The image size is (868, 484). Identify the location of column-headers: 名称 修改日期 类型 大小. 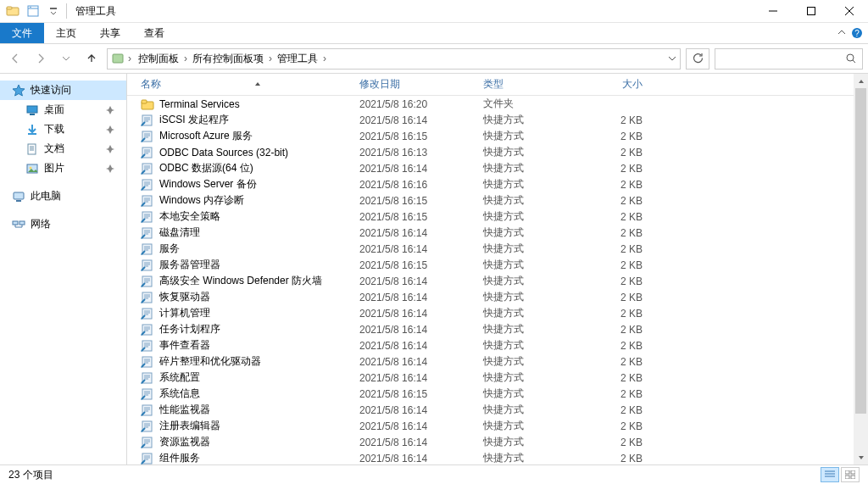
(498, 85).